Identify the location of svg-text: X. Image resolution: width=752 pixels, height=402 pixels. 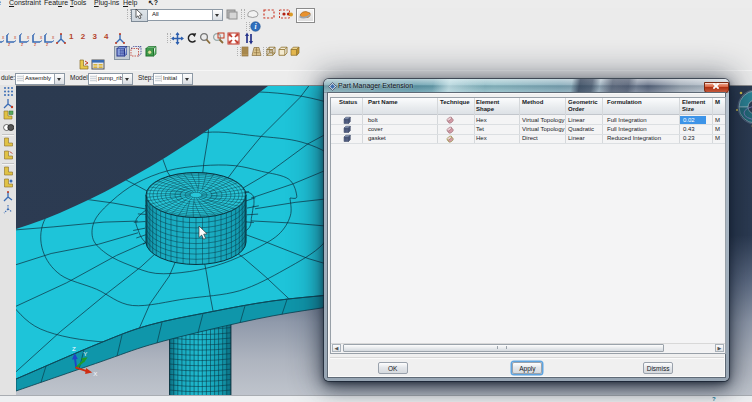
(95, 374).